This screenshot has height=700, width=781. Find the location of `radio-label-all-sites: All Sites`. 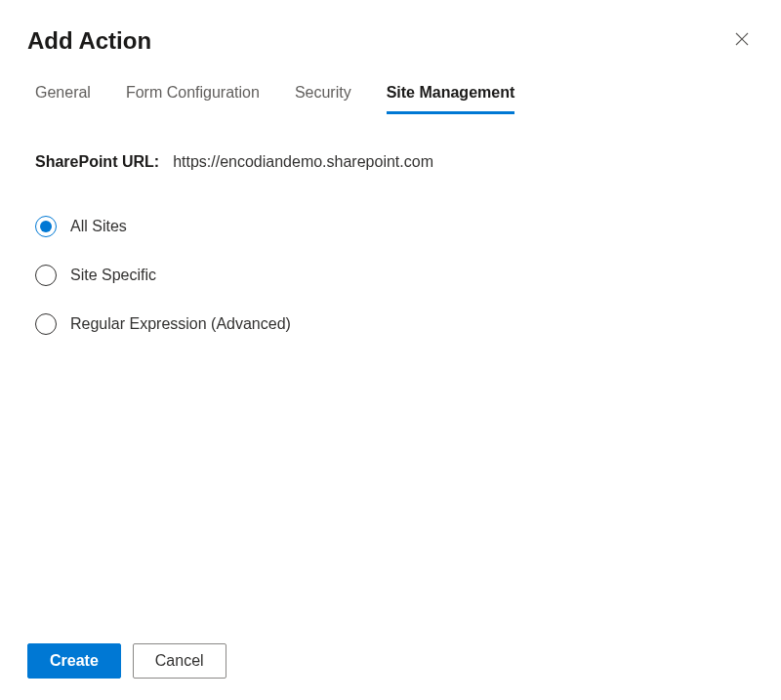

radio-label-all-sites: All Sites is located at coordinates (99, 226).